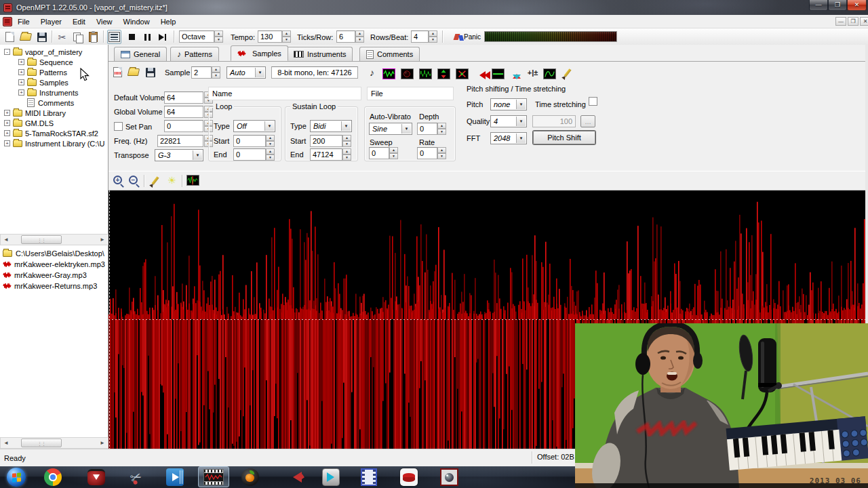  What do you see at coordinates (118, 126) in the screenshot?
I see `set-pan-checkbox` at bounding box center [118, 126].